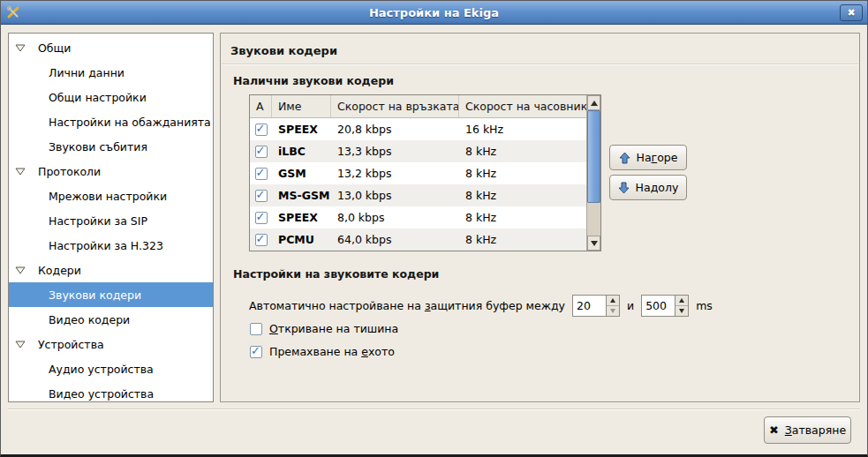 The height and width of the screenshot is (457, 868). What do you see at coordinates (332, 351) in the screenshot?
I see `echo-cancellation-label: Премахване на ехото` at bounding box center [332, 351].